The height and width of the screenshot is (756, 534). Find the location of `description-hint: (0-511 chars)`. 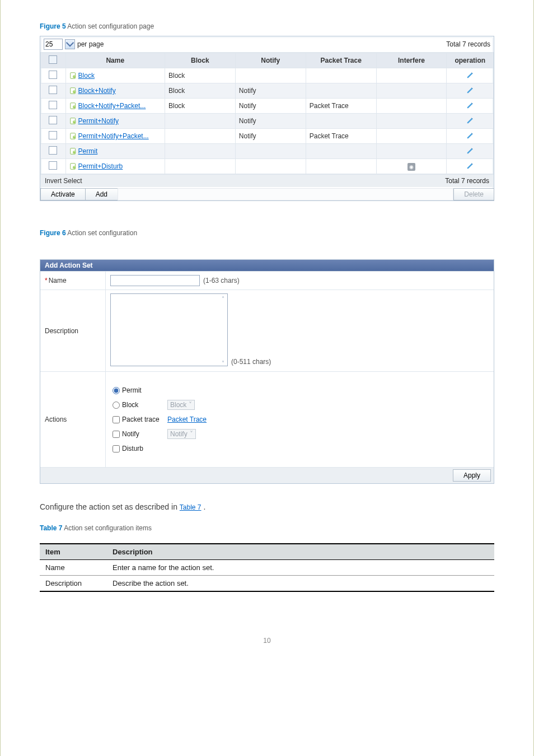

description-hint: (0-511 chars) is located at coordinates (251, 362).